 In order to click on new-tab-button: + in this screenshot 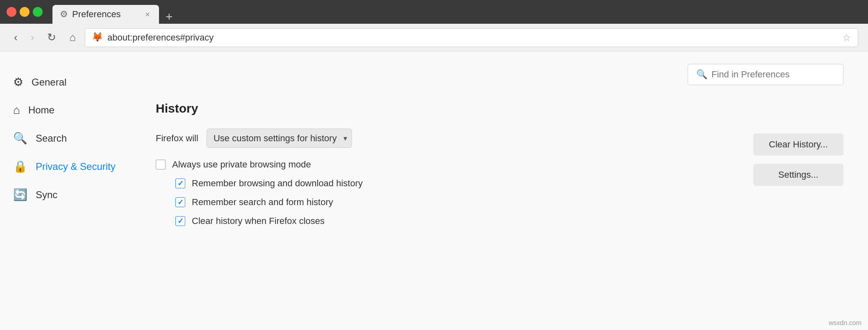, I will do `click(169, 17)`.